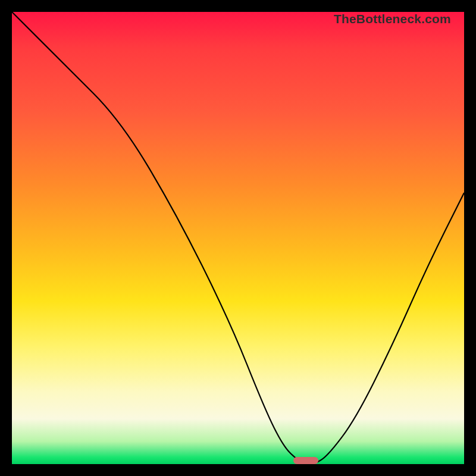 This screenshot has height=476, width=476. Describe the element at coordinates (306, 461) in the screenshot. I see `optimal-marker` at that location.